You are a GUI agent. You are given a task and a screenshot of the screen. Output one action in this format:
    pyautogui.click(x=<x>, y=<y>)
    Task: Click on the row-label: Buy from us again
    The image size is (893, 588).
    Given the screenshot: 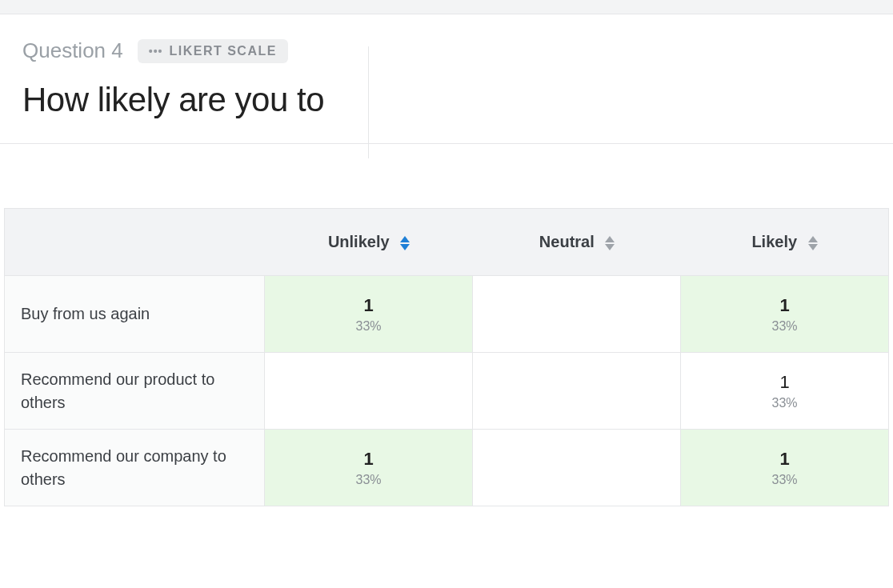 What is the action you would take?
    pyautogui.click(x=134, y=314)
    